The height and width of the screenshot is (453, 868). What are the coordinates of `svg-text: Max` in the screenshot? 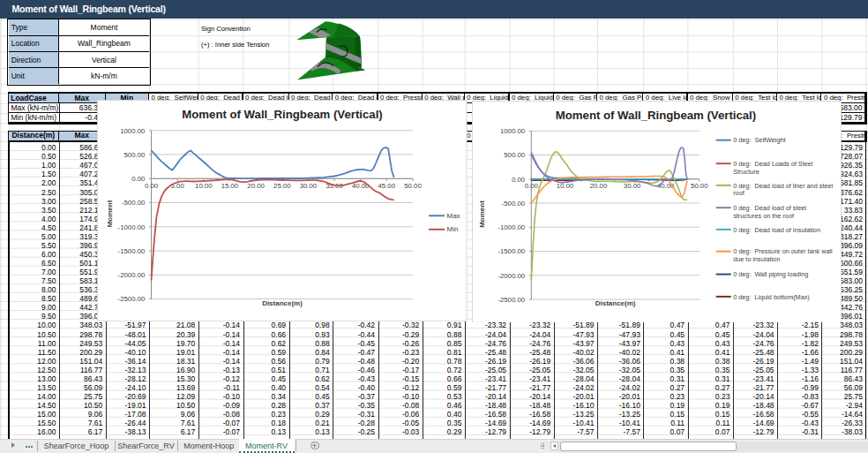 It's located at (453, 215).